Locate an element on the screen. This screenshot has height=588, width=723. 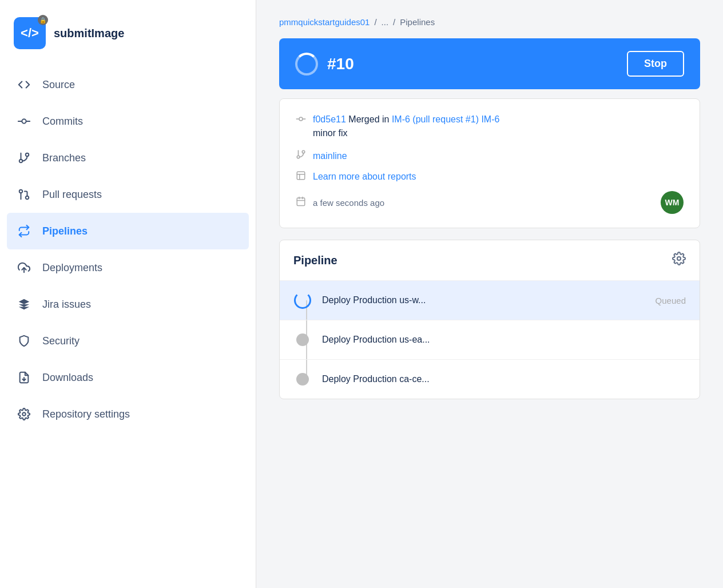
sidebar-label-jira-issues: Jira issues is located at coordinates (66, 304).